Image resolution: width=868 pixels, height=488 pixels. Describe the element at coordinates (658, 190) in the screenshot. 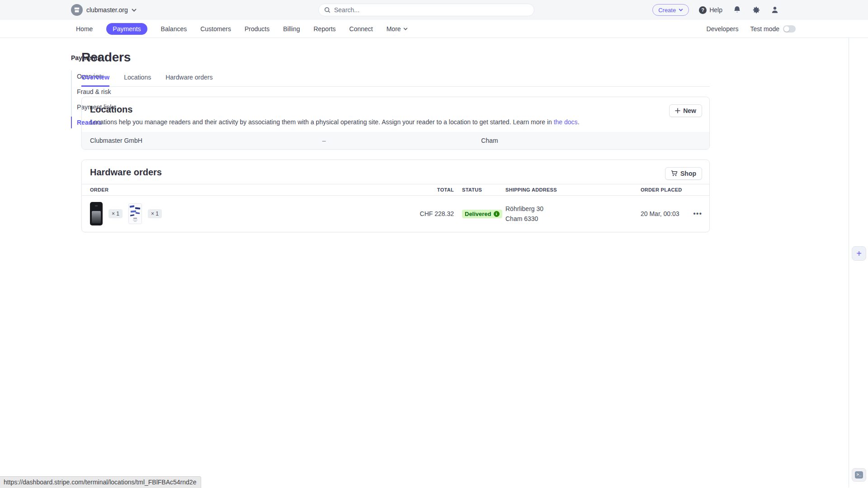

I see `column-header-order-placed: ORDER PLACED` at that location.